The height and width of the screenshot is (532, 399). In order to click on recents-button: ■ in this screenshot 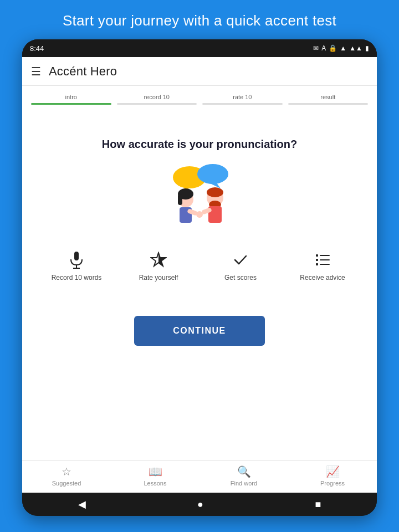, I will do `click(318, 504)`.